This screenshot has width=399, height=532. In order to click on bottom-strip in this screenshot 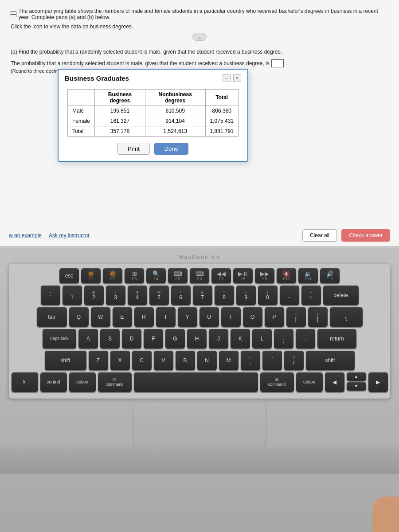, I will do `click(200, 461)`.